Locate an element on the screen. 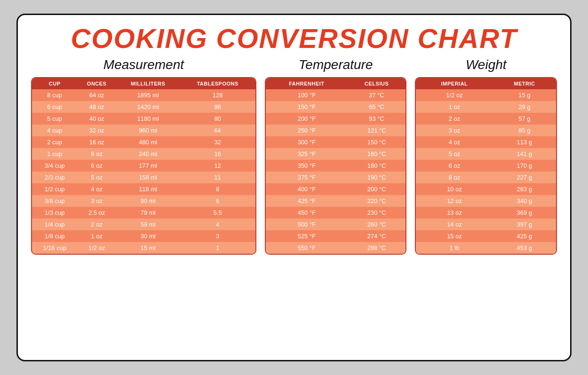 This screenshot has width=588, height=375. table-cell: 1/3 cup is located at coordinates (55, 212).